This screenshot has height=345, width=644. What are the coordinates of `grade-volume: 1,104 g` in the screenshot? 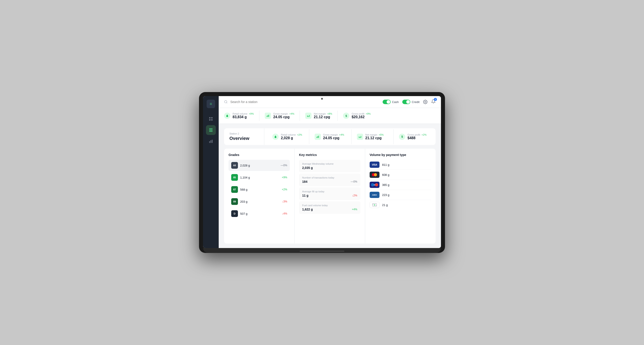 It's located at (261, 177).